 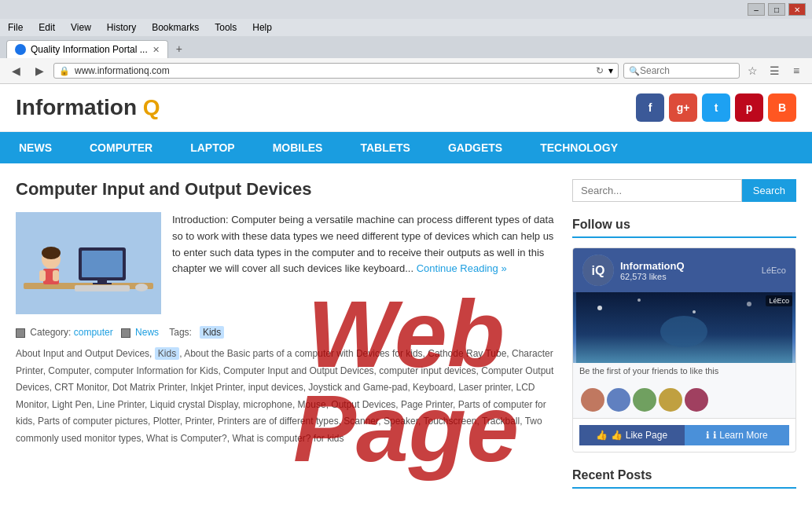 What do you see at coordinates (286, 189) in the screenshot?
I see `article-title: Computer Input and Output Devices` at bounding box center [286, 189].